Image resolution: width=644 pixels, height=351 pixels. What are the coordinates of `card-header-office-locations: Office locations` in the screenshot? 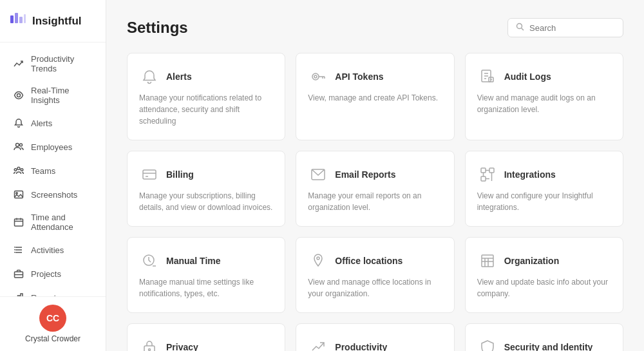 It's located at (375, 261).